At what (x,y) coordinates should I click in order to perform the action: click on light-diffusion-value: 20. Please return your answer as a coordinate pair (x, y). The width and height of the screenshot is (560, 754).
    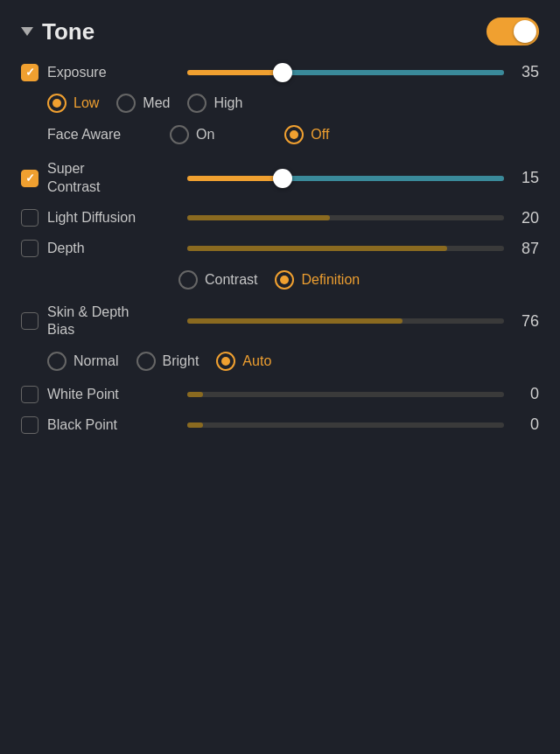
    Looking at the image, I should click on (526, 219).